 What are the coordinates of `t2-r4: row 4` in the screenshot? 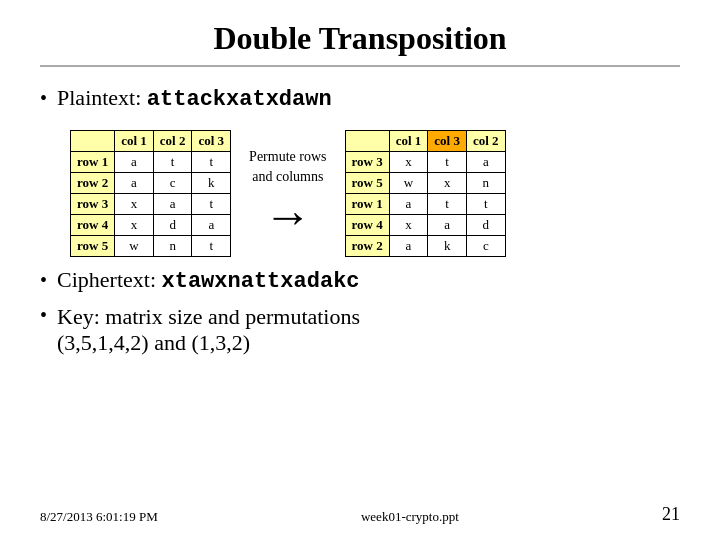 It's located at (367, 226).